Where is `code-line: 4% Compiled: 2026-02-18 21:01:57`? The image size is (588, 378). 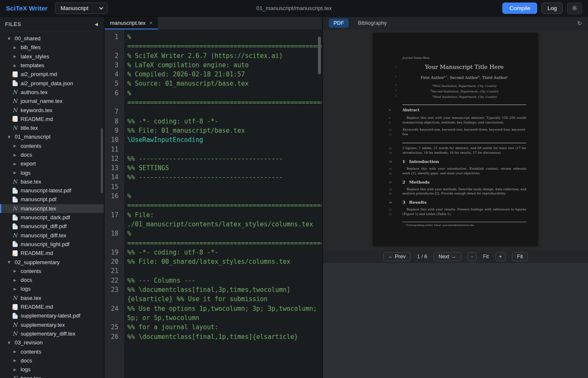 code-line: 4% Compiled: 2026-02-18 21:01:57 is located at coordinates (213, 74).